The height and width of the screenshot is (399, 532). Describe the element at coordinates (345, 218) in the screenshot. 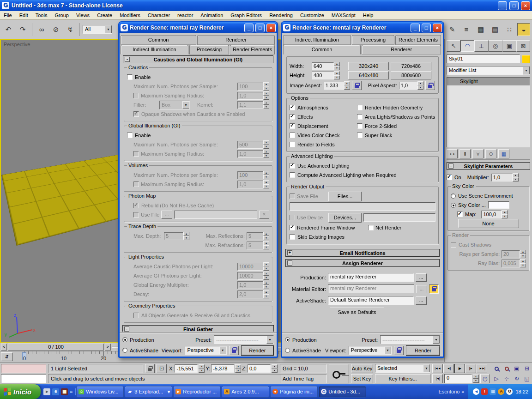

I see `devices-button: Devices...` at that location.